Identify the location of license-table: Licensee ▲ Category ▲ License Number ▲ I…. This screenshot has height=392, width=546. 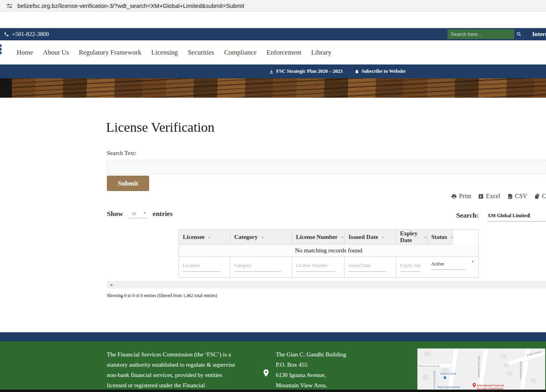
(328, 254).